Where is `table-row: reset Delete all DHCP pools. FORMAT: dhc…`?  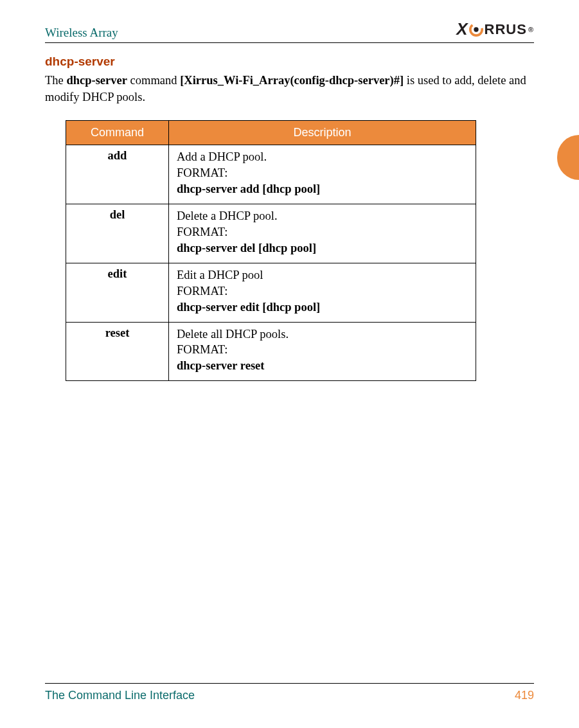
table-row: reset Delete all DHCP pools. FORMAT: dhc… is located at coordinates (271, 351).